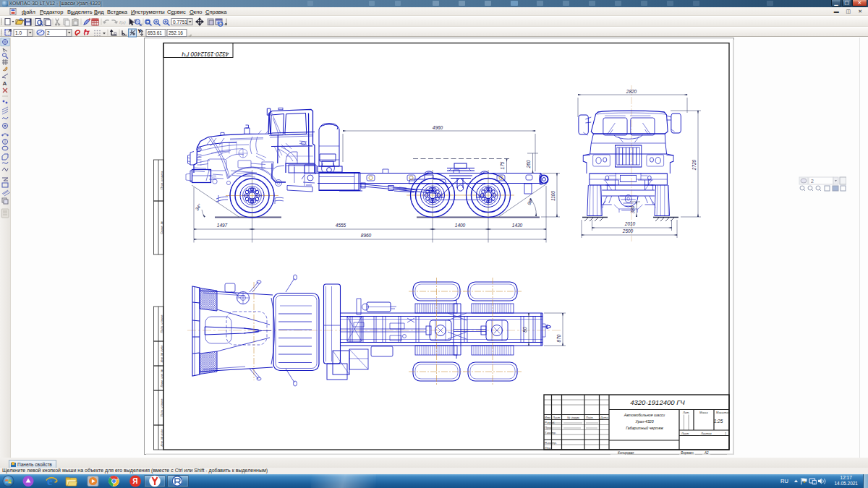 This screenshot has width=868, height=488. Describe the element at coordinates (630, 224) in the screenshot. I see `svg-text: 2010` at that location.